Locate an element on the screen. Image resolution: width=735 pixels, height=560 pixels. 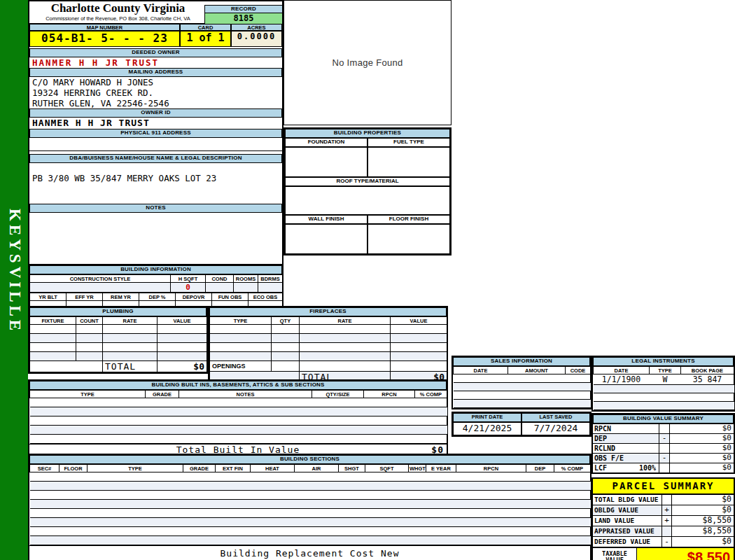
floor-finish-value is located at coordinates (409, 239).